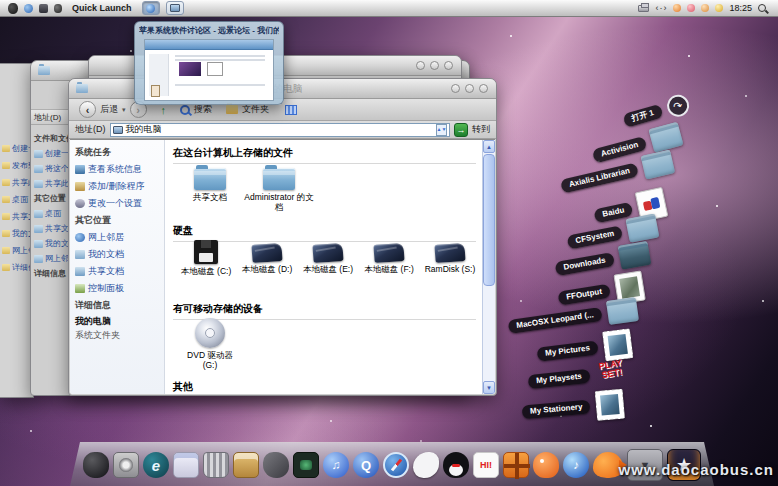 This screenshot has height=486, width=778. Describe the element at coordinates (88, 110) in the screenshot. I see `back-button: ‹` at that location.